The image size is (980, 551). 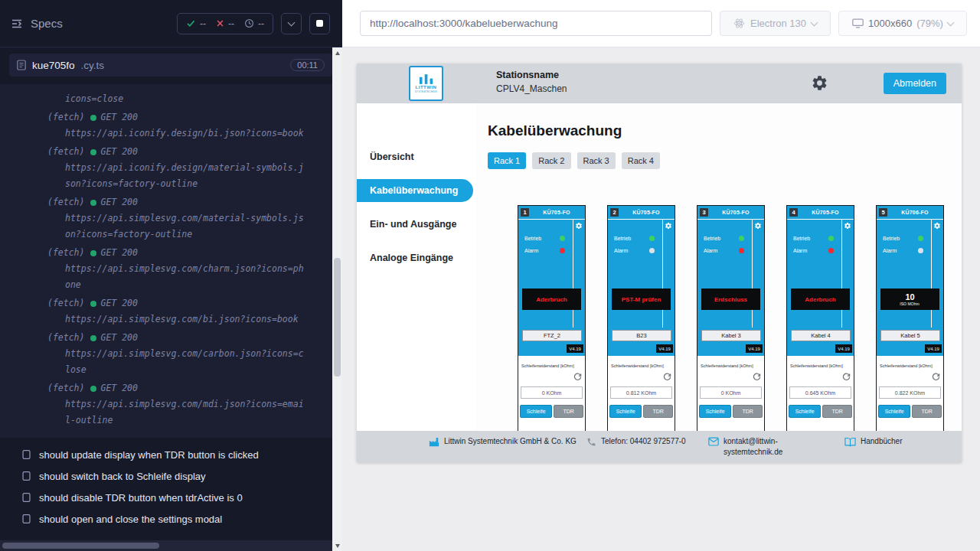 I want to click on settings-gear-icon, so click(x=819, y=83).